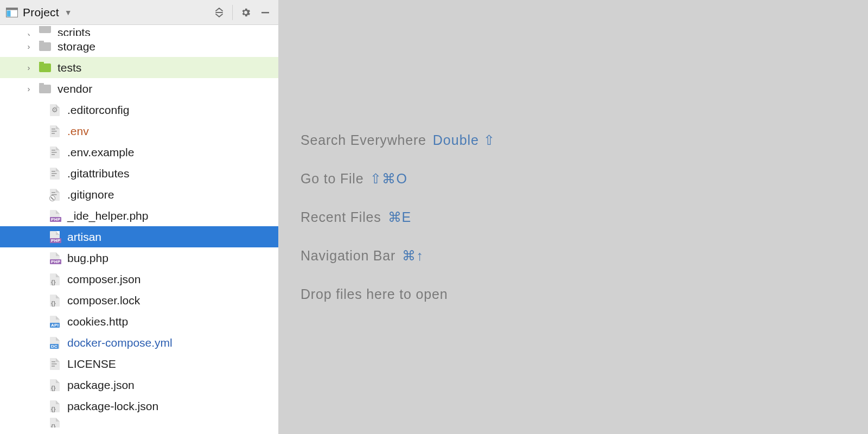  What do you see at coordinates (139, 258) in the screenshot?
I see `tree-file: ›PHPbug.php` at bounding box center [139, 258].